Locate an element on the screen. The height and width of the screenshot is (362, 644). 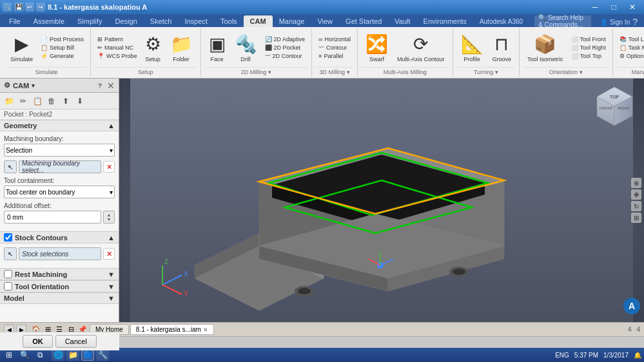
stock-contours-section-header: Stock Contours ▲ is located at coordinates (59, 237).